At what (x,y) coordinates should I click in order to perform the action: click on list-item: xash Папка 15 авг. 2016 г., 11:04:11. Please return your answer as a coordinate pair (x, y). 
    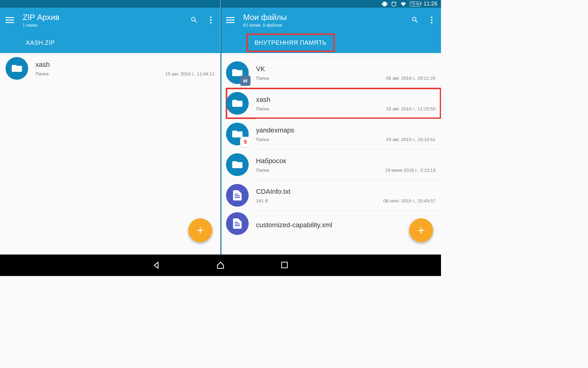
    Looking at the image, I should click on (113, 68).